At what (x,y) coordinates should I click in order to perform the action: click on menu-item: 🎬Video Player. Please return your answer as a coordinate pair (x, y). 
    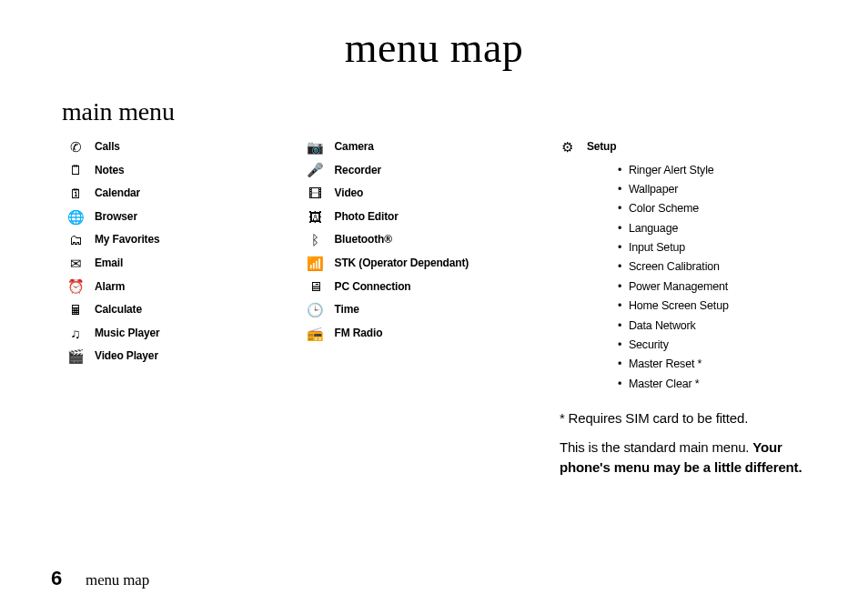
    Looking at the image, I should click on (187, 357).